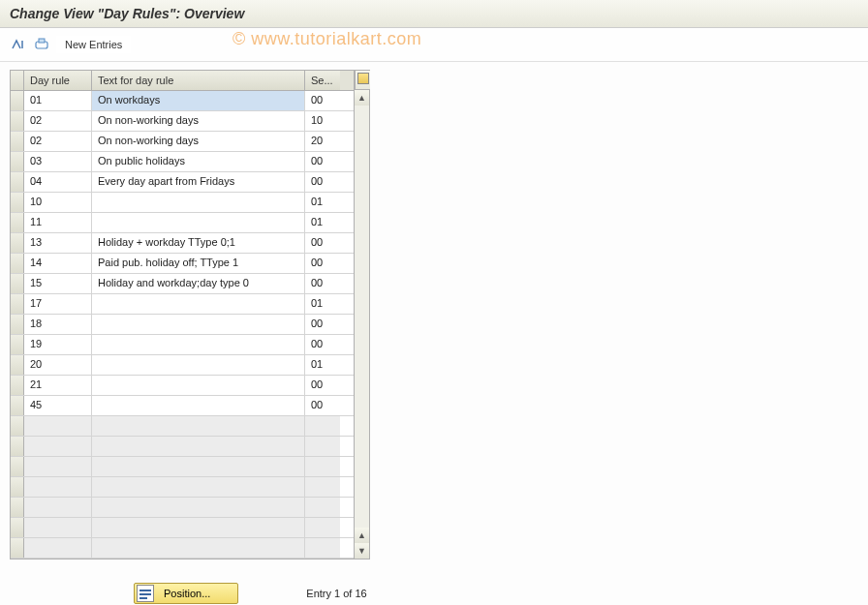  Describe the element at coordinates (199, 80) in the screenshot. I see `col-header-text: Text for day rule` at that location.